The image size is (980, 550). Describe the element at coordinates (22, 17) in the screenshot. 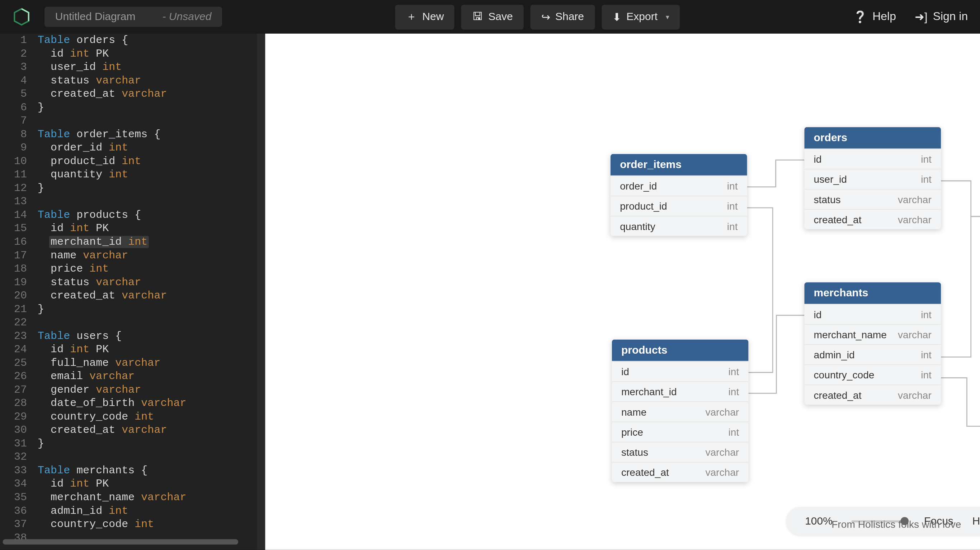

I see `hexagon-icon` at that location.